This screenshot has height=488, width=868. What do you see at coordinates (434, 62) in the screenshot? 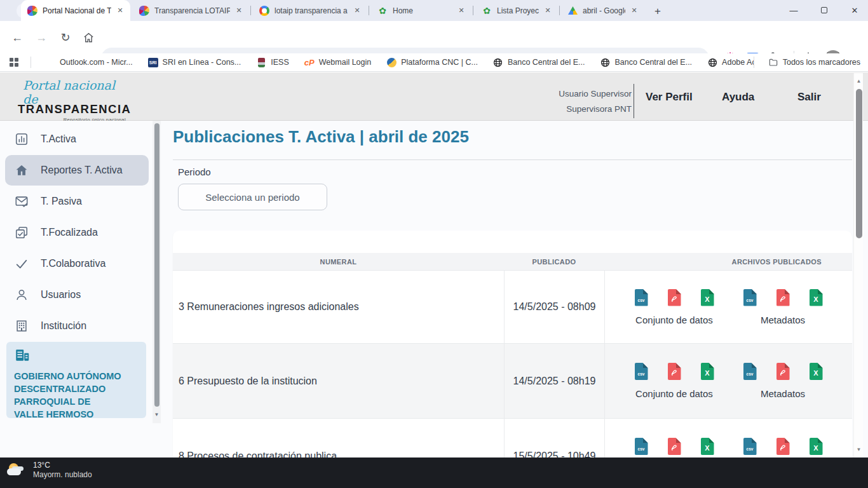
I see `bookmarks-bar: Outlook.com - Micr... SRI SRI en Línea -…` at bounding box center [434, 62].